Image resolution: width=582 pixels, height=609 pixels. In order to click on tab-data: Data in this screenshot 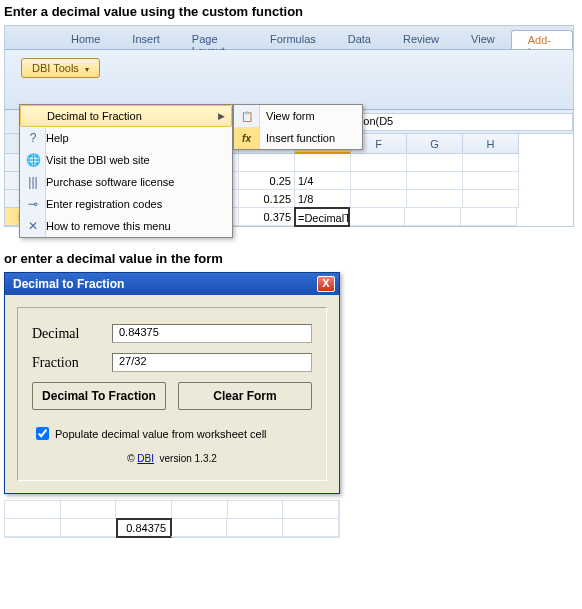, I will do `click(360, 40)`.